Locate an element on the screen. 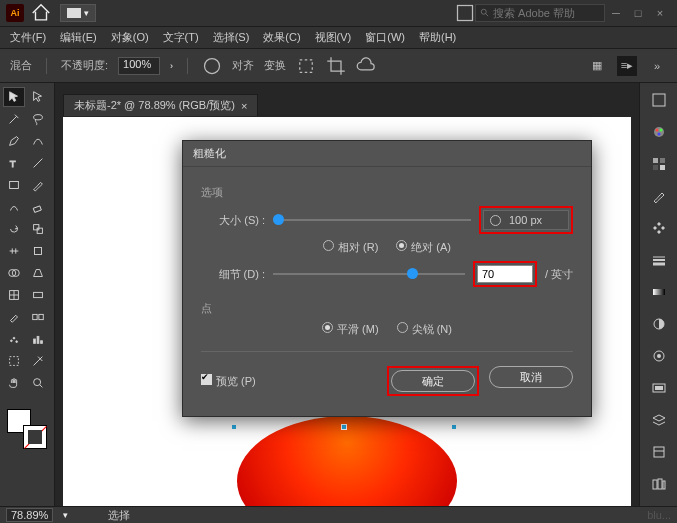 This screenshot has height=523, width=677. zoom-dropdown-icon: ▾ is located at coordinates (66, 515).